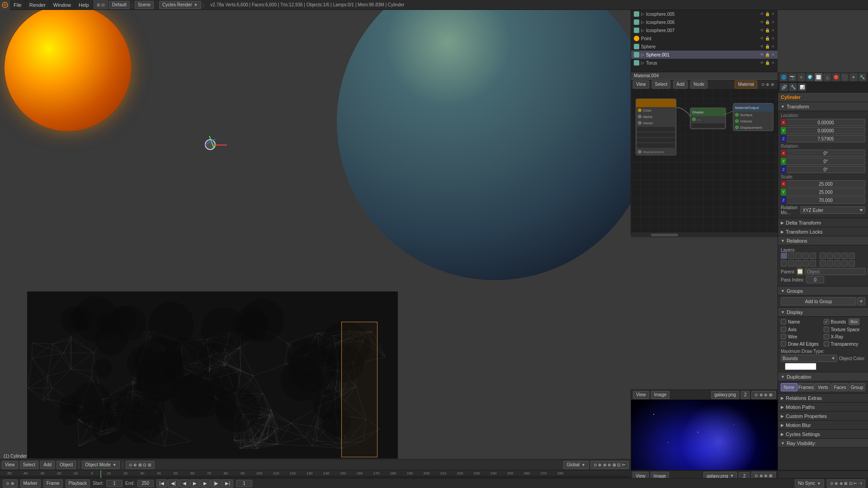 The image size is (868, 488). Describe the element at coordinates (826, 184) in the screenshot. I see `scale-x-input` at that location.